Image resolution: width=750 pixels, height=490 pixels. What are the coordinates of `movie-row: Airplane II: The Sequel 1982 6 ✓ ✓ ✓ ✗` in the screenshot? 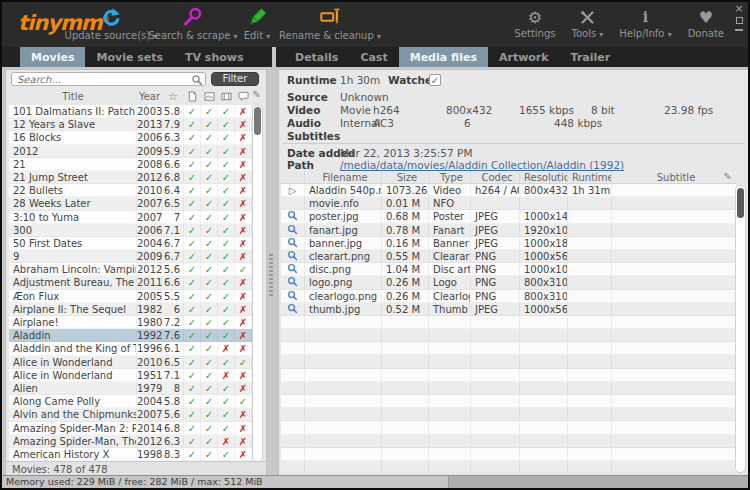 It's located at (130, 310).